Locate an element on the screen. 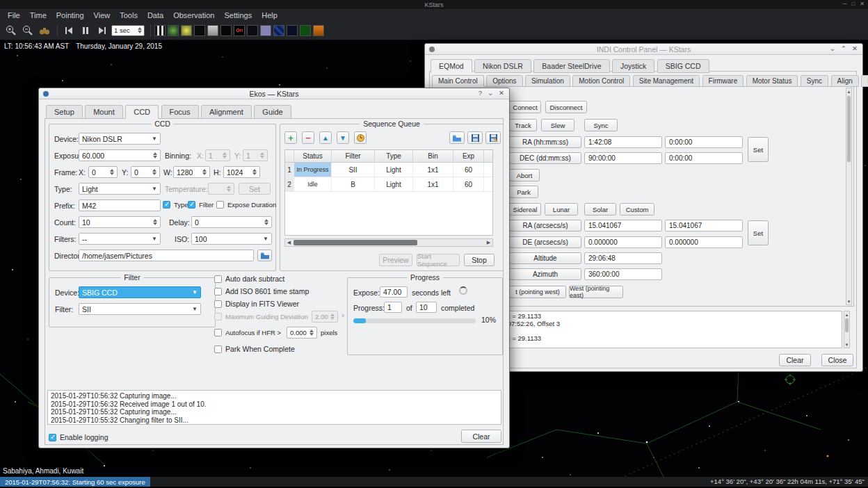  filters-select: --▼ is located at coordinates (120, 239).